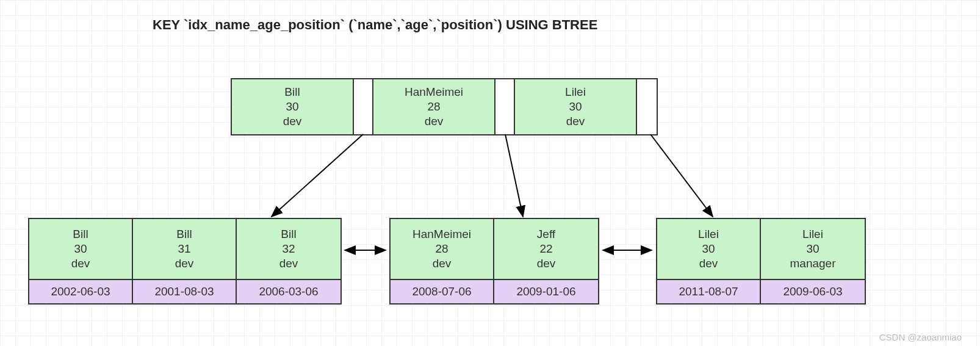  Describe the element at coordinates (442, 234) in the screenshot. I see `leaf-name: HanMeimei` at that location.